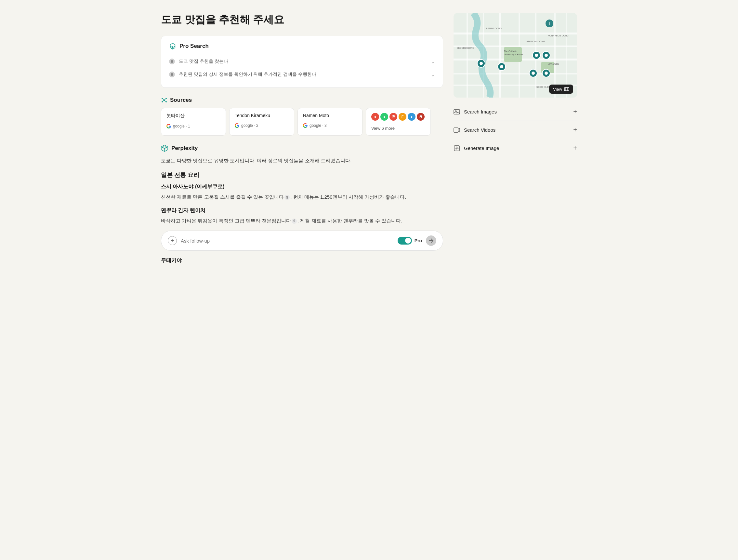 This screenshot has width=738, height=560. Describe the element at coordinates (302, 261) in the screenshot. I see `restaurant-3-name: 무테키야` at that location.